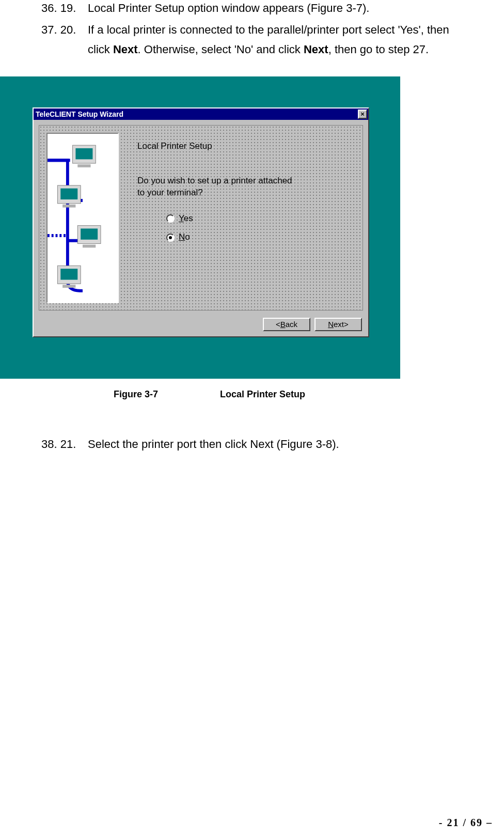  What do you see at coordinates (65, 444) in the screenshot?
I see `step-number: 38. 21.` at bounding box center [65, 444].